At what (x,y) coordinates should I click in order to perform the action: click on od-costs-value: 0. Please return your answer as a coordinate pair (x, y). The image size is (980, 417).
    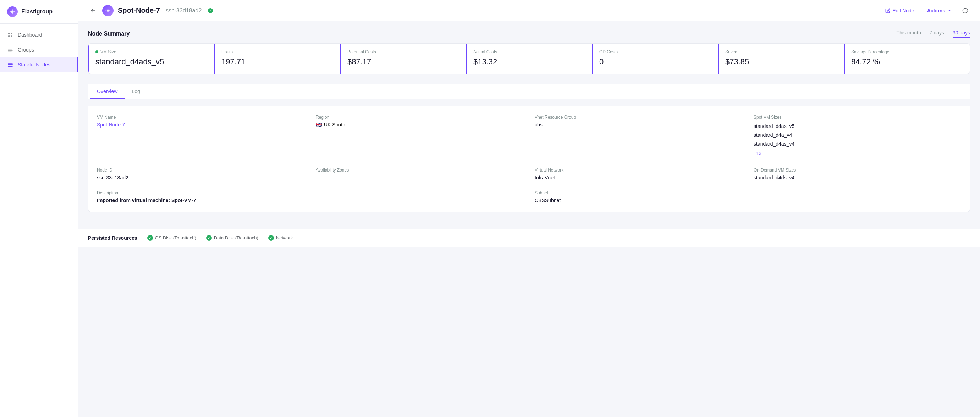
    Looking at the image, I should click on (655, 62).